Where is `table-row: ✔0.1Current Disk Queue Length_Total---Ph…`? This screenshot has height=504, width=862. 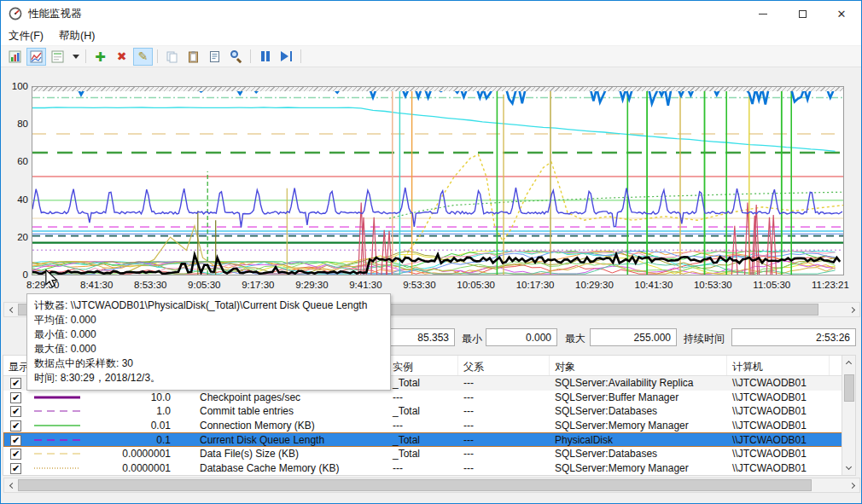
table-row: ✔0.1Current Disk Queue Length_Total---Ph… is located at coordinates (429, 440).